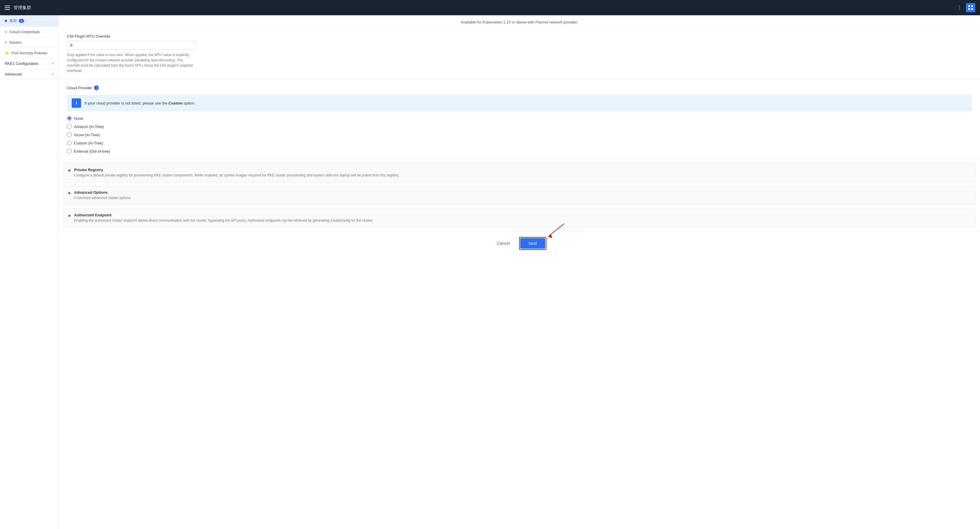 This screenshot has width=980, height=529. Describe the element at coordinates (69, 127) in the screenshot. I see `radio-amazon-input` at that location.